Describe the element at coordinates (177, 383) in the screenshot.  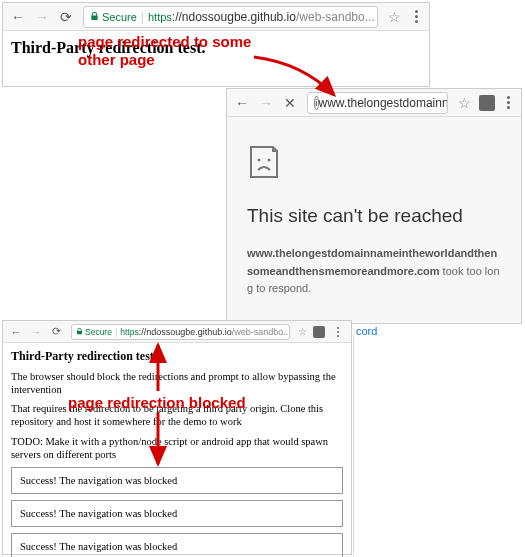
I see `paragraph: The browser should block the redirection…` at that location.